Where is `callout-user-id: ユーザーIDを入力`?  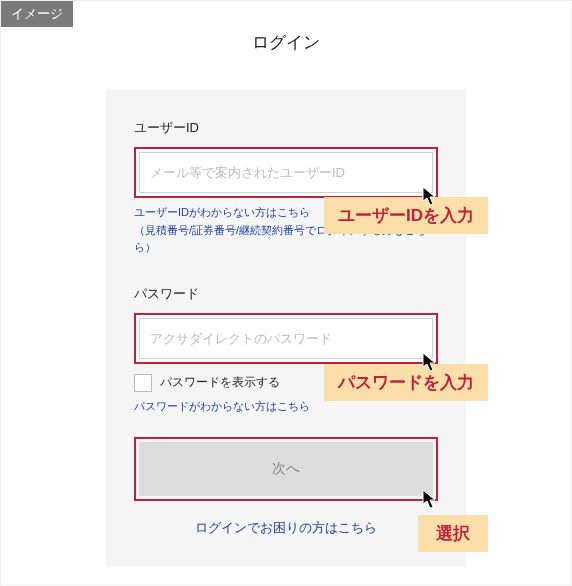
callout-user-id: ユーザーIDを入力 is located at coordinates (406, 216).